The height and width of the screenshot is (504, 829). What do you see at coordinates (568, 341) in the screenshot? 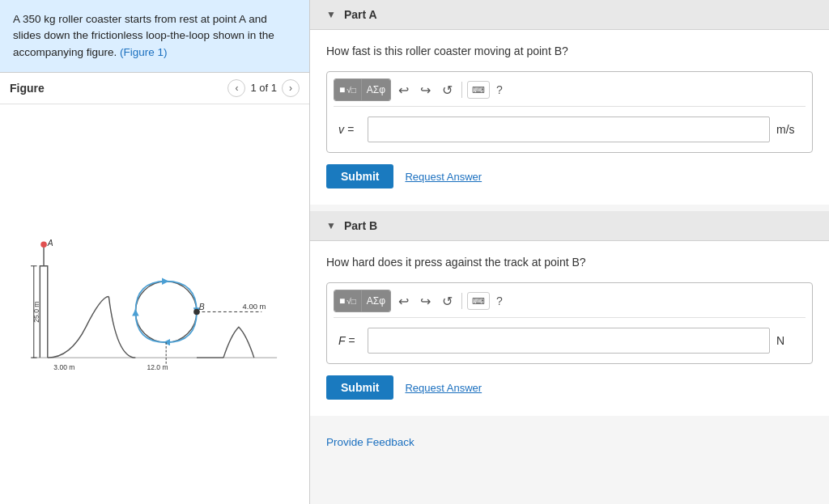
I see `part-b-input` at bounding box center [568, 341].